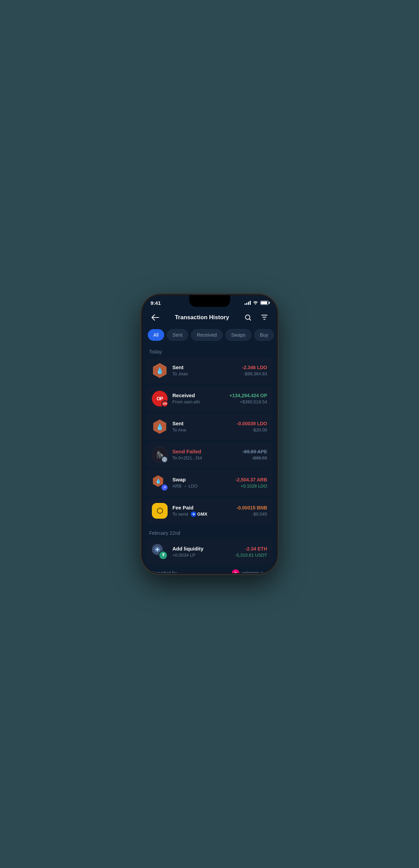  What do you see at coordinates (205, 454) in the screenshot?
I see `tx-info: Send Failed To 0×2f21...f34` at bounding box center [205, 454].